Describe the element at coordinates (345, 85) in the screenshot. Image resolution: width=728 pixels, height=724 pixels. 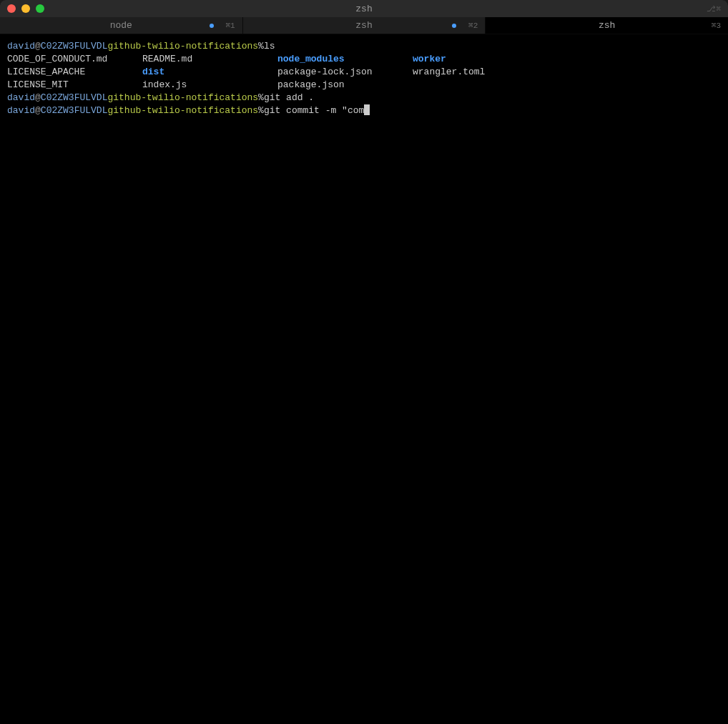
I see `ls-item: package.json` at that location.